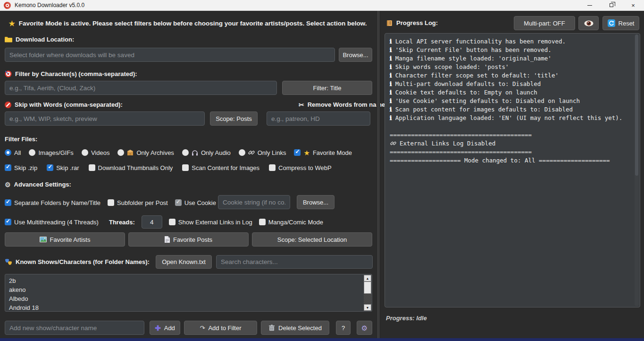  What do you see at coordinates (512, 144) in the screenshot?
I see `log-line: External Links Log Disabled` at bounding box center [512, 144].